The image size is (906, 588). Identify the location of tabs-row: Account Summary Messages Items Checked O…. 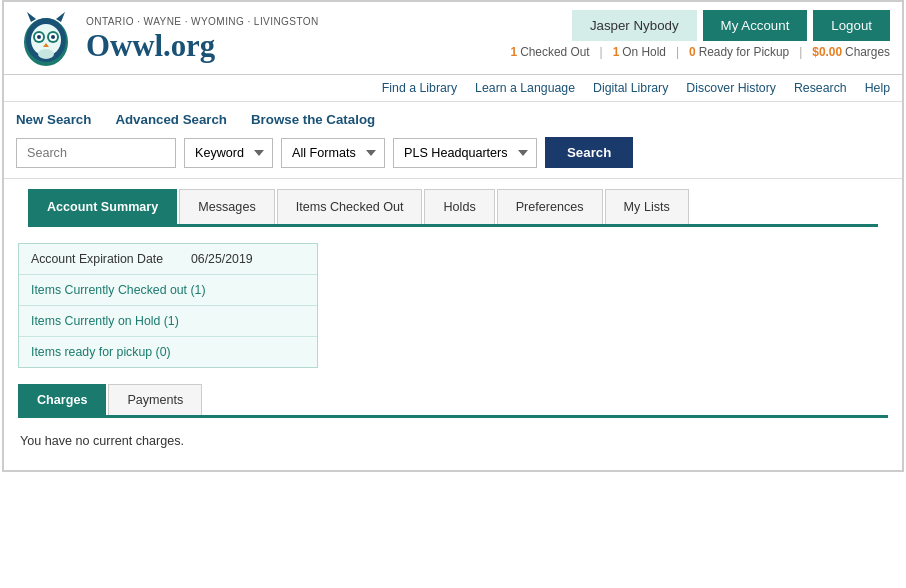
(453, 208).